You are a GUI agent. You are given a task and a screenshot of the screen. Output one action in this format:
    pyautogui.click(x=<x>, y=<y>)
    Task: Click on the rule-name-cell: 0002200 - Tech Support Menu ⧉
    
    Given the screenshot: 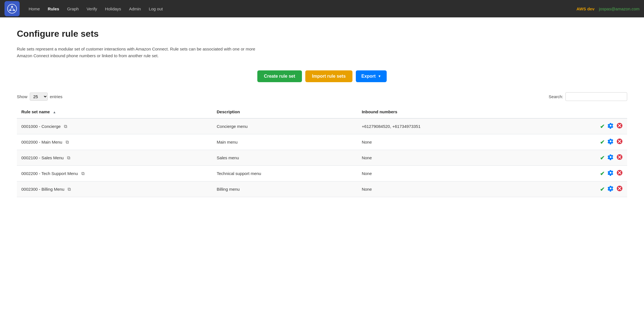 What is the action you would take?
    pyautogui.click(x=114, y=174)
    